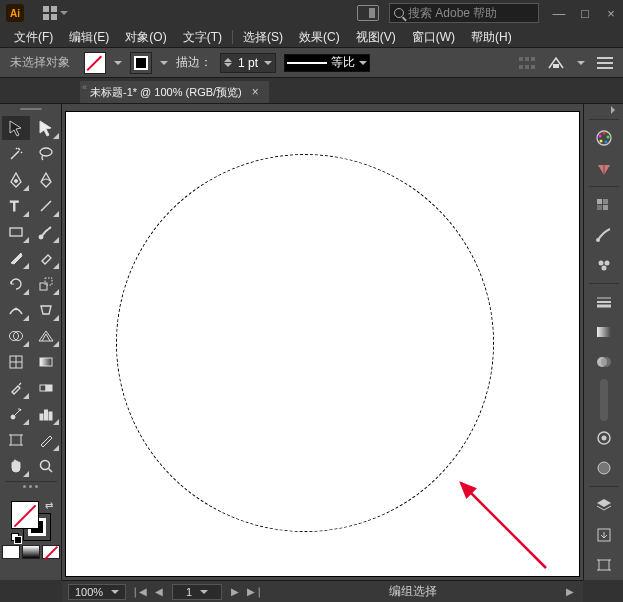  I want to click on graphic-styles-panel-icon, so click(604, 468).